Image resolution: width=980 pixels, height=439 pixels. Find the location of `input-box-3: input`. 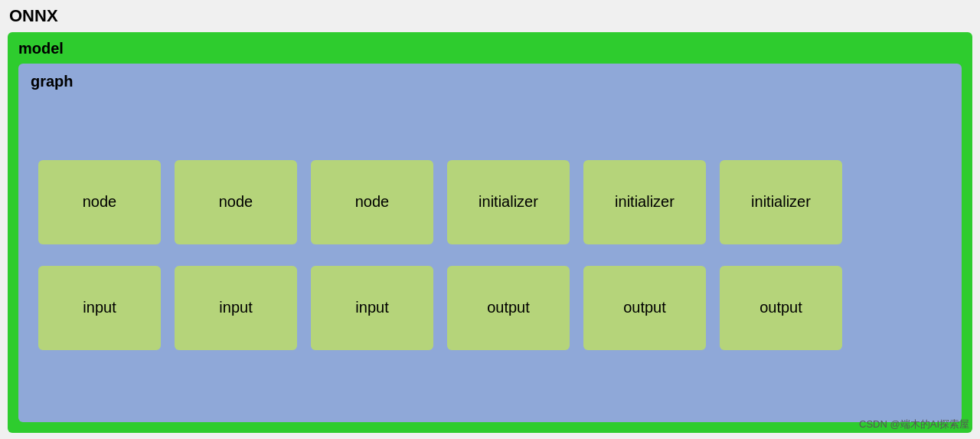

input-box-3: input is located at coordinates (372, 308).